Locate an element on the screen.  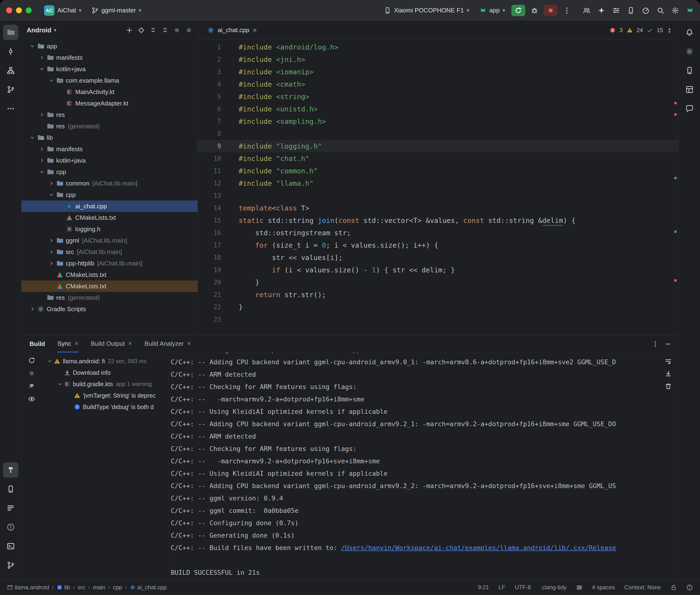
gutter-line-number: 21 is located at coordinates (218, 295).